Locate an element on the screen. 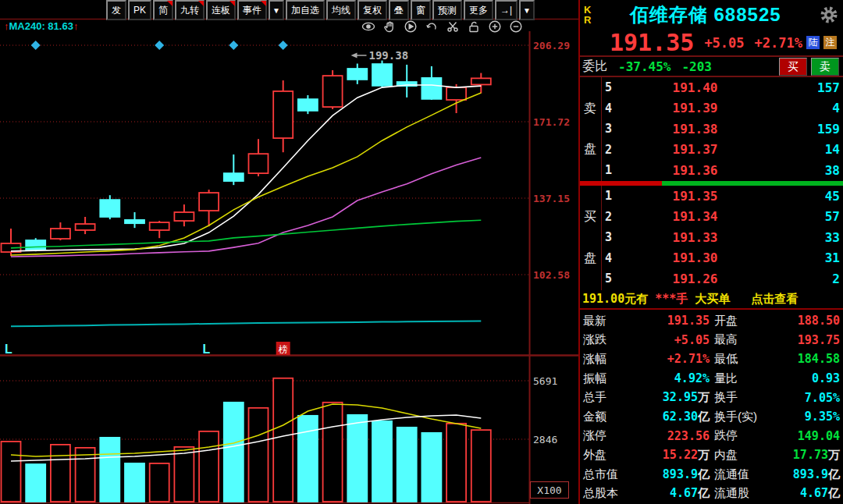 This screenshot has height=504, width=843. sell-row-1: 1191.3638 is located at coordinates (712, 170).